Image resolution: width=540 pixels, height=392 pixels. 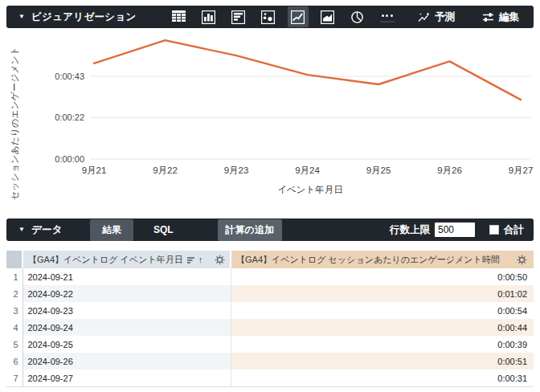 I want to click on add-calculation-button: 計算の追加, so click(x=250, y=230).